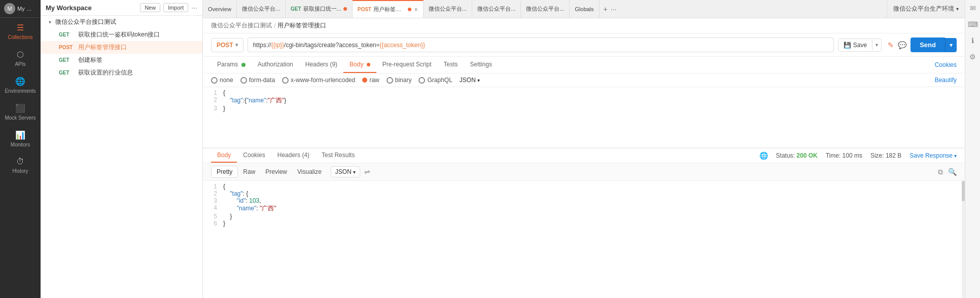 The height and width of the screenshot is (298, 980). What do you see at coordinates (407, 65) in the screenshot?
I see `tab-pre-request: Pre-request Script` at bounding box center [407, 65].